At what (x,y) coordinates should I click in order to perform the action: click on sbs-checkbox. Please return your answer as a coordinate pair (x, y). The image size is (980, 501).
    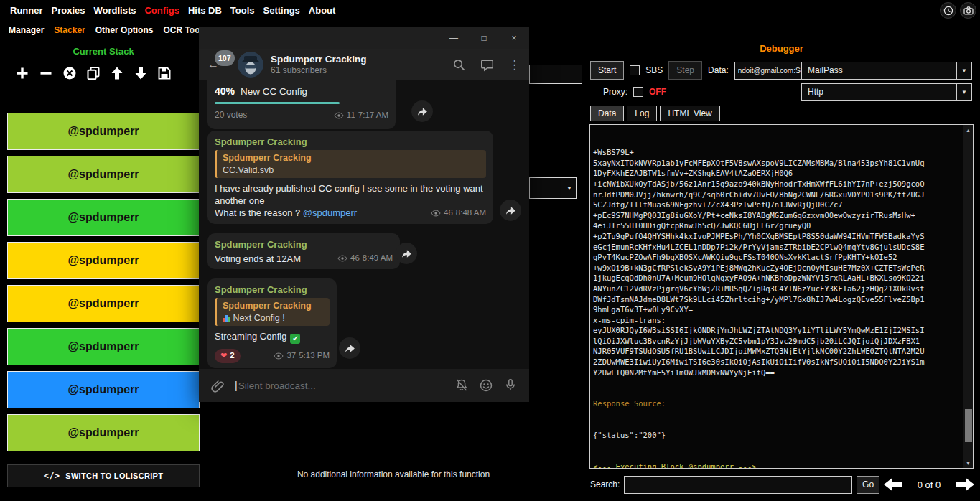
    Looking at the image, I should click on (635, 70).